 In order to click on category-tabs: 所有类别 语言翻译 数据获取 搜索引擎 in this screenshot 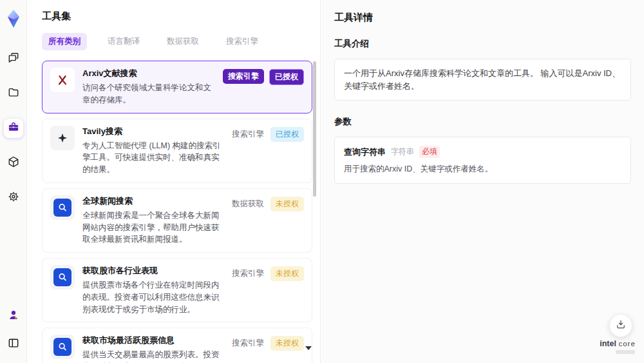, I will do `click(176, 41)`.